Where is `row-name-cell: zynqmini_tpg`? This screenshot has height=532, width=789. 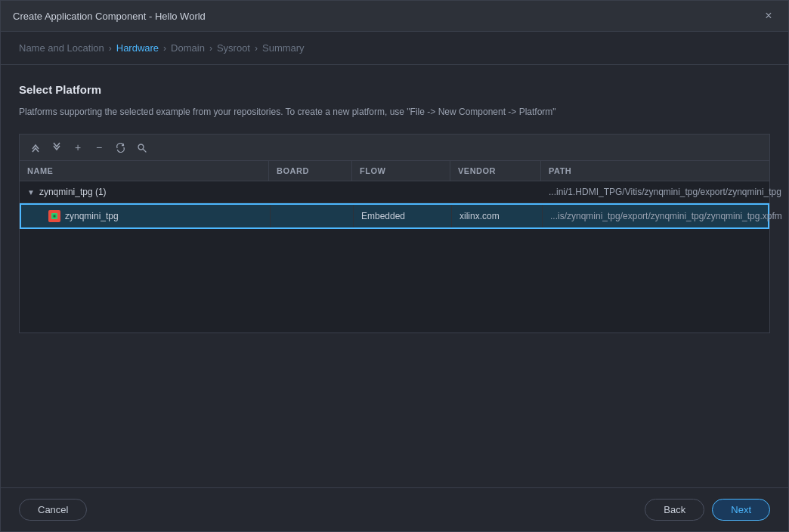
row-name-cell: zynqmini_tpg is located at coordinates (146, 216).